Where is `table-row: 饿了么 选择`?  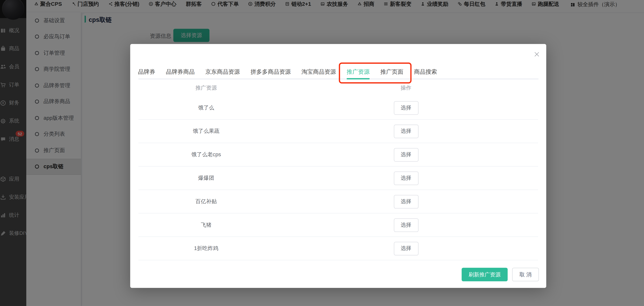
table-row: 饿了么 选择 is located at coordinates (338, 108).